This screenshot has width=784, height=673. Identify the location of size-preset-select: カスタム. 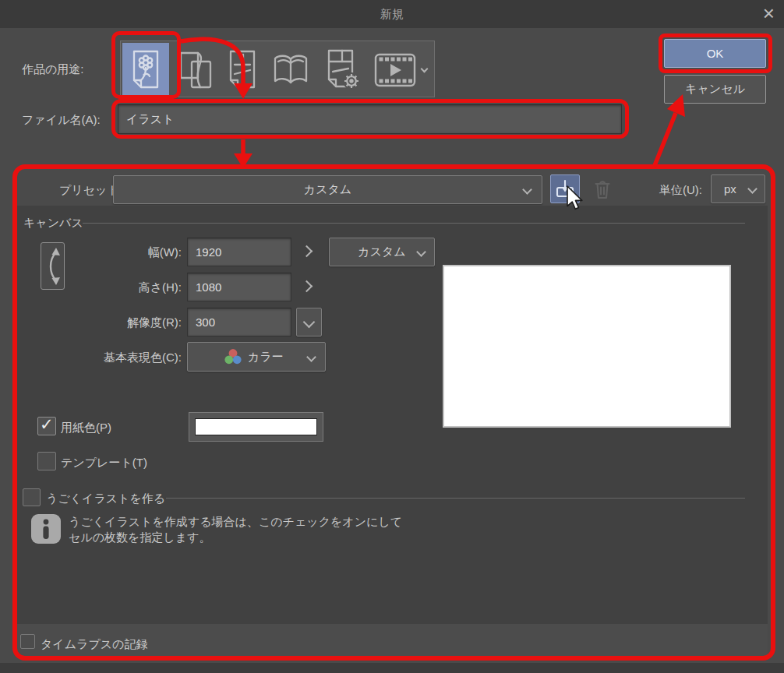
(382, 252).